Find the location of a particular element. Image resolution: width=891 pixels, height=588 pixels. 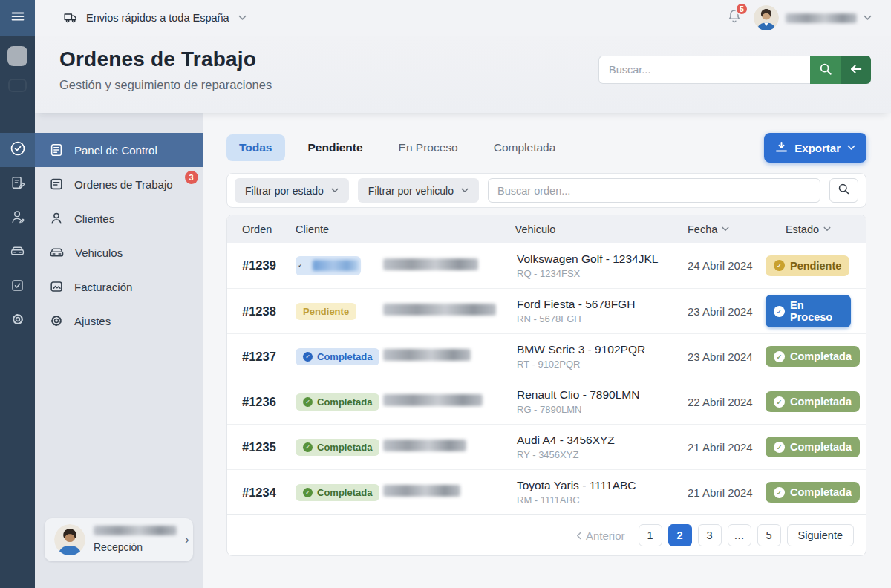

pagination-page-1: 1 is located at coordinates (650, 535).